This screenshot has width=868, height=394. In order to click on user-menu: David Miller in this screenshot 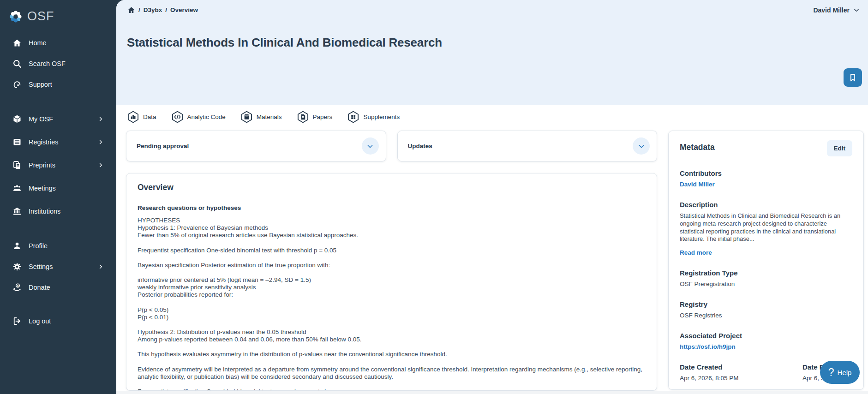, I will do `click(836, 10)`.